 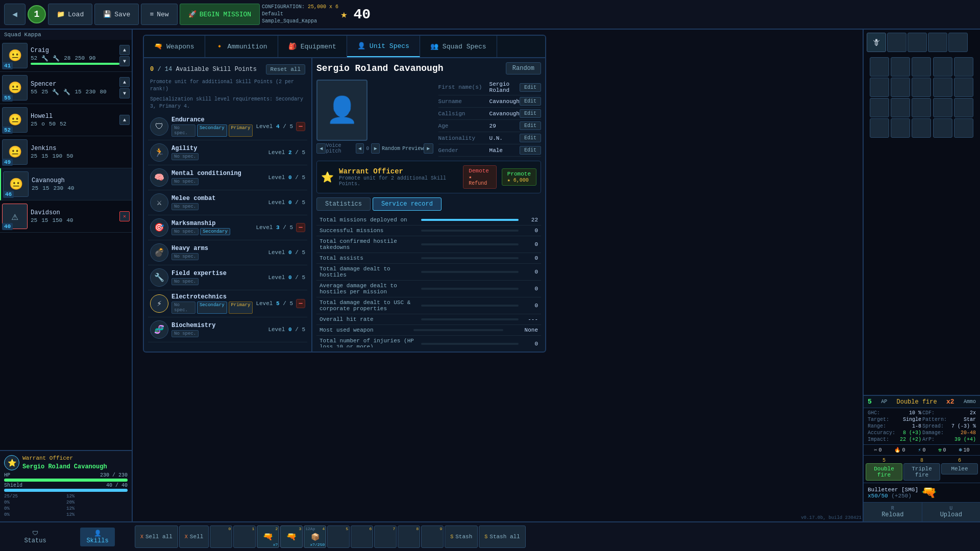 I want to click on endurance-minus-btn: —, so click(x=301, y=127).